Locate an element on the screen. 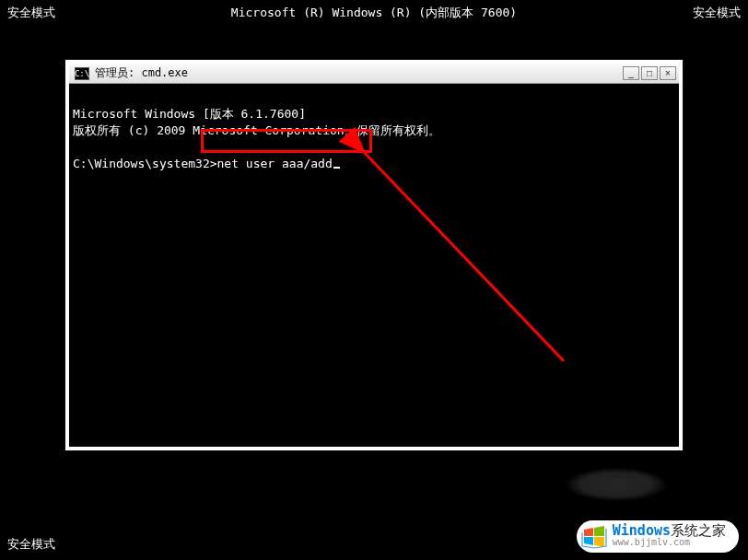  minimize-button: _ is located at coordinates (631, 74).